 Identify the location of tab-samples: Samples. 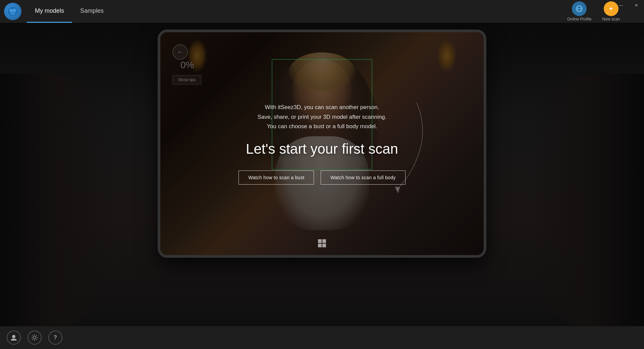
(92, 11).